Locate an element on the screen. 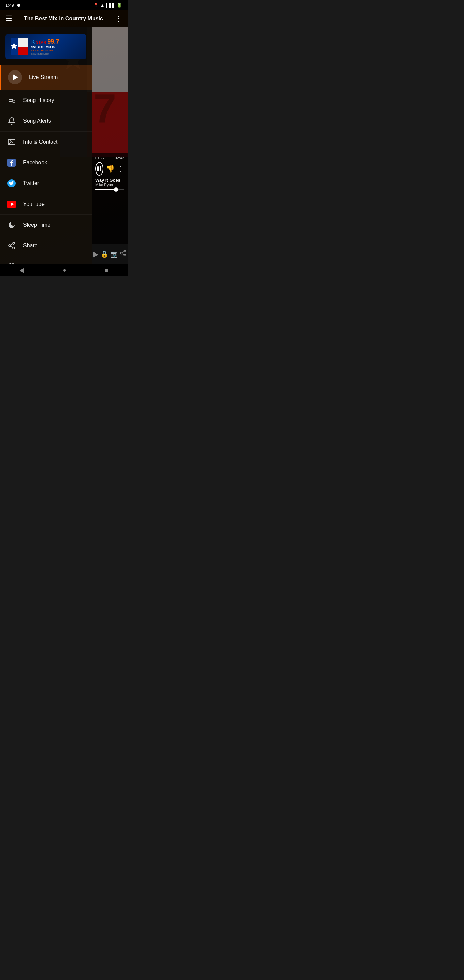  song-info: Way It Goes Mike Ryan is located at coordinates (110, 182).